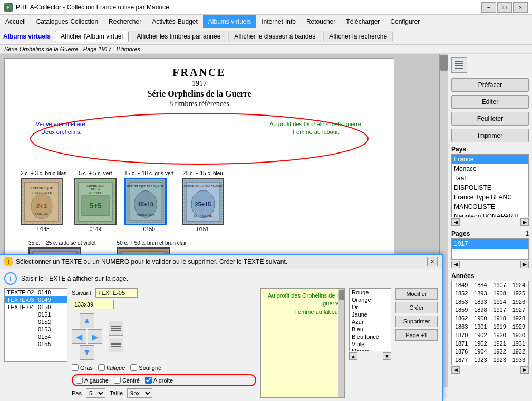  I want to click on year-1852: 1852, so click(461, 294).